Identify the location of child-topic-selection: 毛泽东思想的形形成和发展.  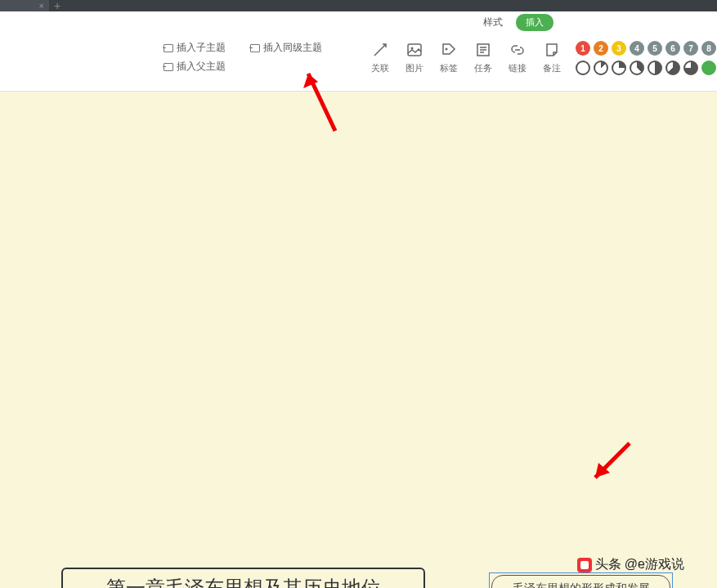
(580, 581).